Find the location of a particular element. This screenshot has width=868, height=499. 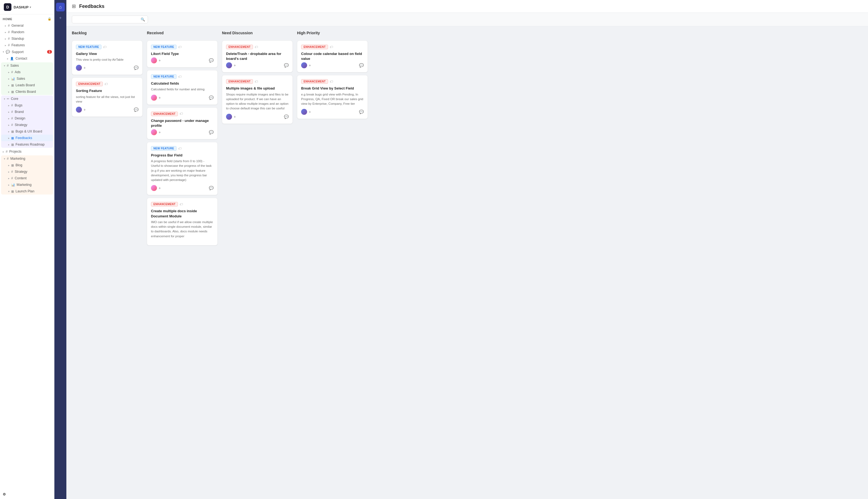

lock-icon: 🔒 is located at coordinates (50, 19).